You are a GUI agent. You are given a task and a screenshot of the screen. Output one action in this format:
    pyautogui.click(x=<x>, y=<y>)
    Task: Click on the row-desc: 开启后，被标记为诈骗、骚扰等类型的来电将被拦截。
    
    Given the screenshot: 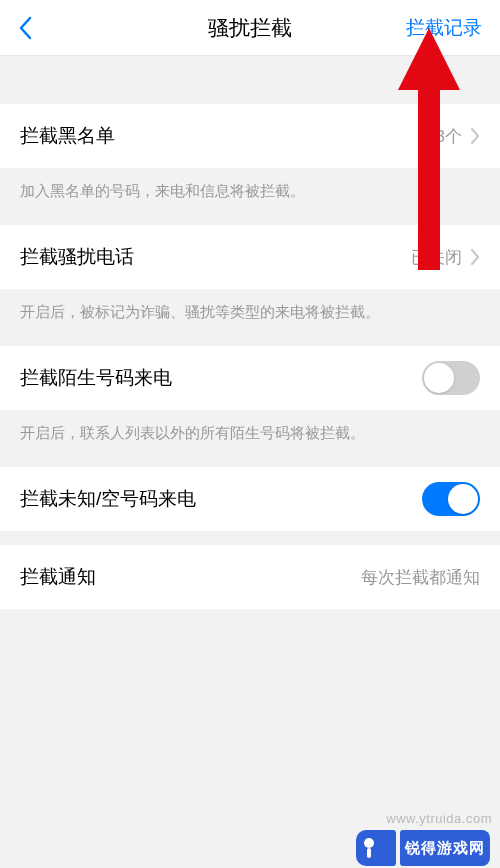 What is the action you would take?
    pyautogui.click(x=250, y=318)
    